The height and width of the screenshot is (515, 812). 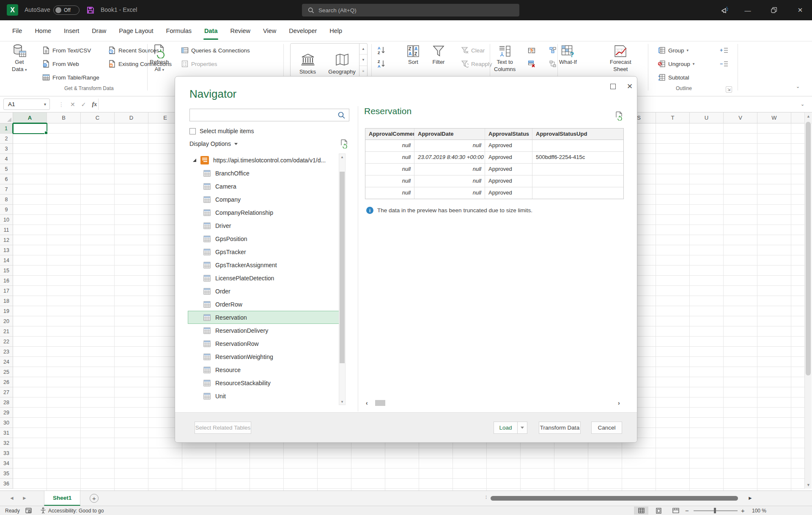 What do you see at coordinates (7, 189) in the screenshot?
I see `row-header-7: 7` at bounding box center [7, 189].